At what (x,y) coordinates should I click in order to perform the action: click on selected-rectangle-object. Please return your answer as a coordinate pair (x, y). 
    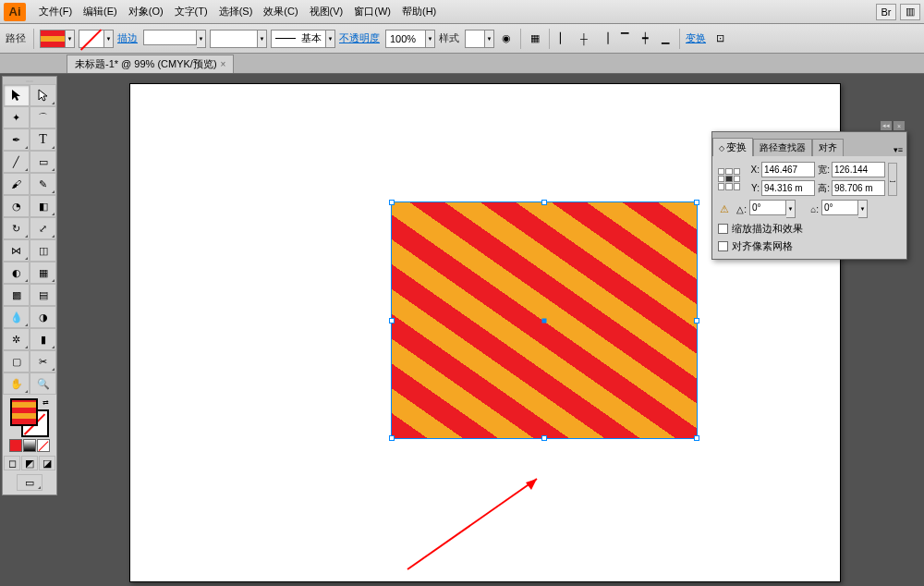
    Looking at the image, I should click on (544, 320).